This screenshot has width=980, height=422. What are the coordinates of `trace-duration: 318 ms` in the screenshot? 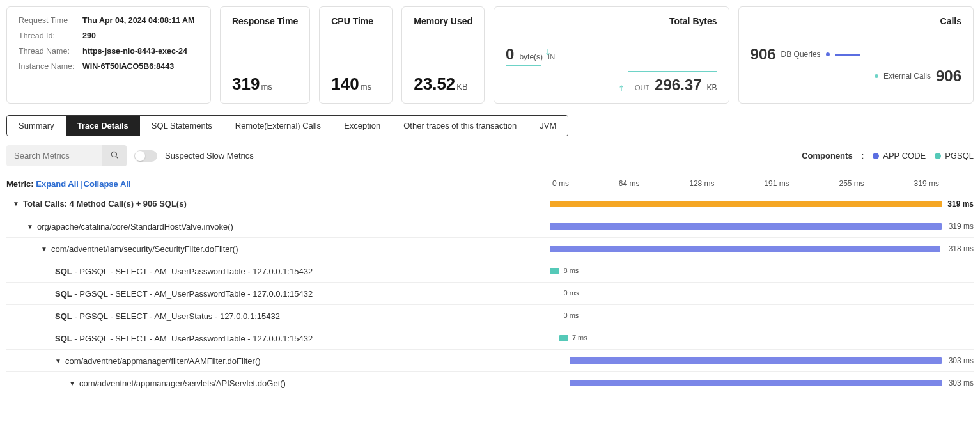 It's located at (958, 249).